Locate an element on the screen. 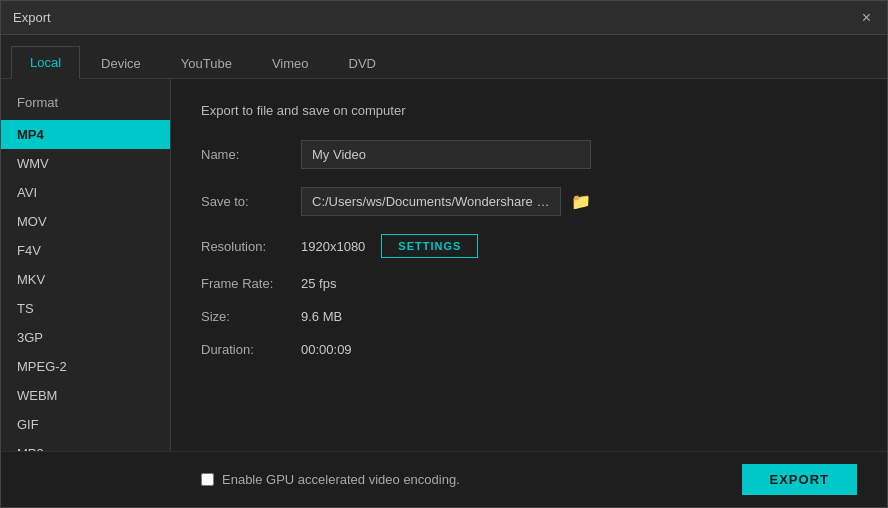  sidebar-item-mp4: MP4 is located at coordinates (86, 134).